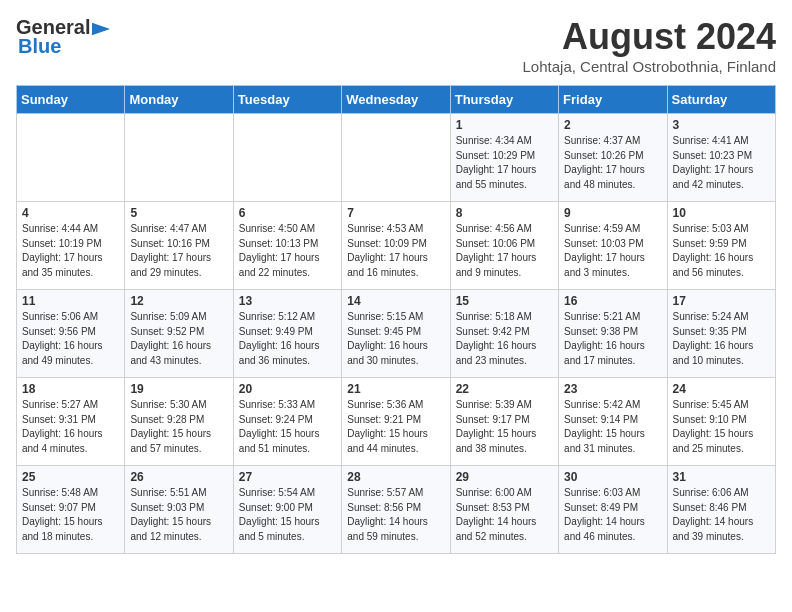  What do you see at coordinates (504, 515) in the screenshot?
I see `cell-content: Sunrise: 6:00 AM Sunset: 8:53 PM Dayligh…` at bounding box center [504, 515].